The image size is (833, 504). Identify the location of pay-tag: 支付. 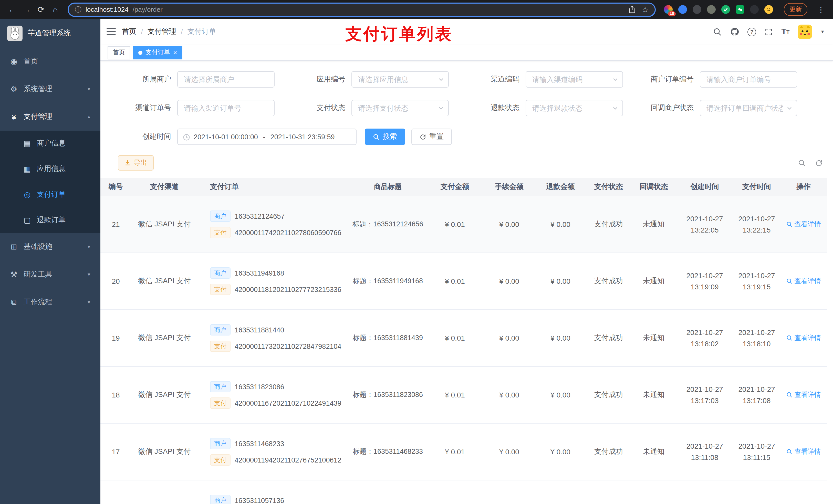
(220, 403).